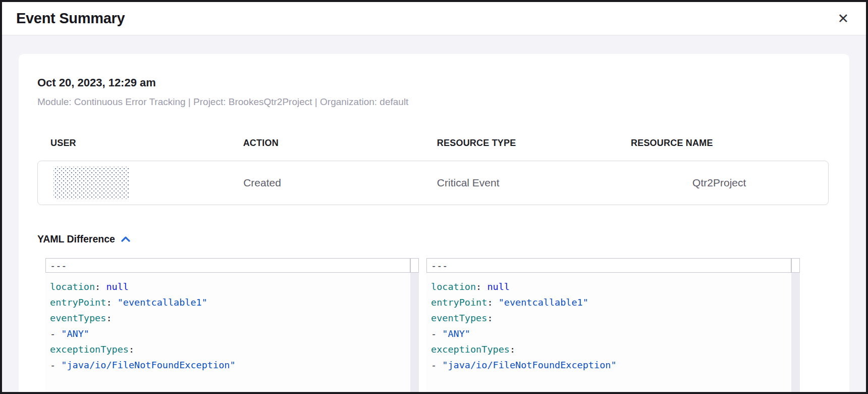 Image resolution: width=868 pixels, height=394 pixels. I want to click on column-header-user: USER, so click(140, 143).